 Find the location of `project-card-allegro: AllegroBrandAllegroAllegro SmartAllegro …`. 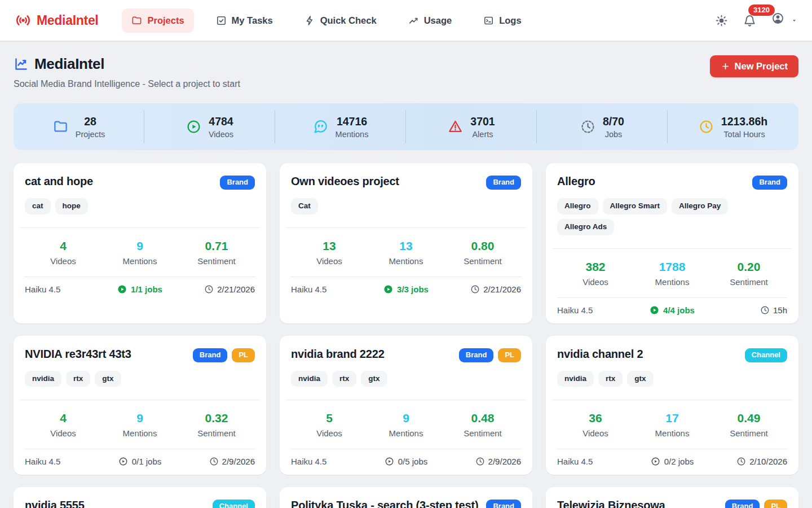

project-card-allegro: AllegroBrandAllegroAllegro SmartAllegro … is located at coordinates (672, 243).